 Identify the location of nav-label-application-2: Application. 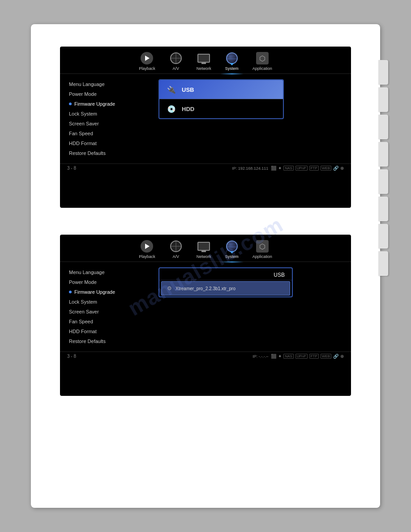
(262, 257).